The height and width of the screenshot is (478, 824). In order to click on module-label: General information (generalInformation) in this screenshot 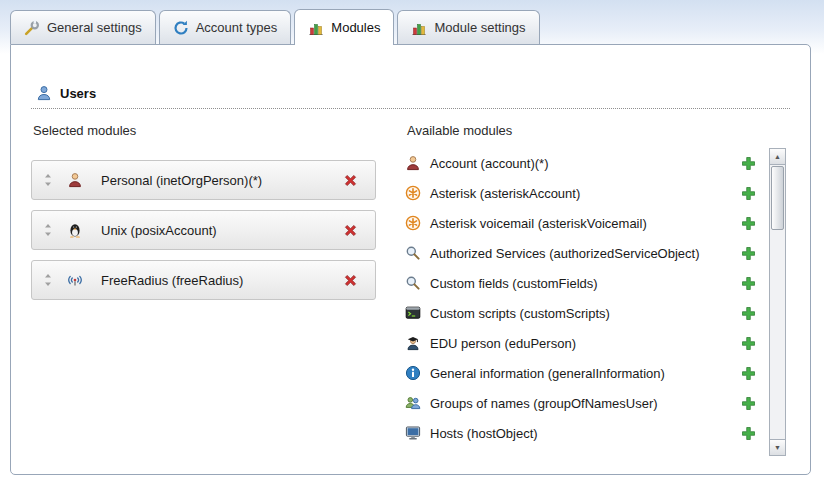, I will do `click(581, 374)`.